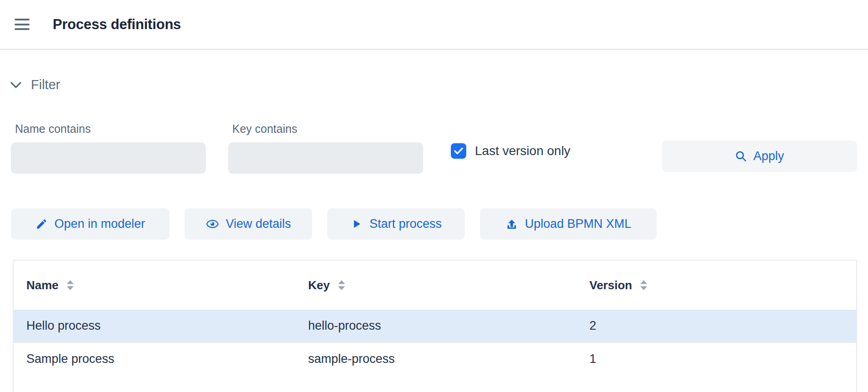  Describe the element at coordinates (611, 286) in the screenshot. I see `column-header-version-label: Version` at that location.